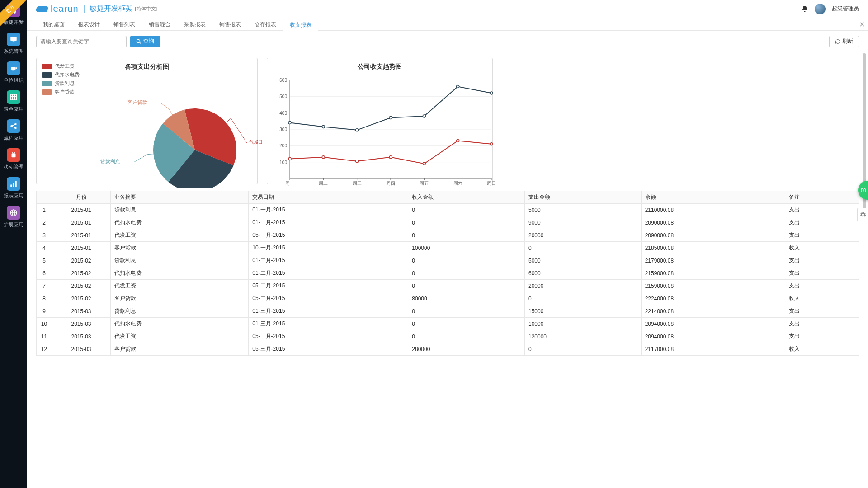 This screenshot has height=488, width=868. What do you see at coordinates (448, 299) in the screenshot?
I see `table-row: 82015-02客户货款05-二月-20158000002224000.08收入` at bounding box center [448, 299].